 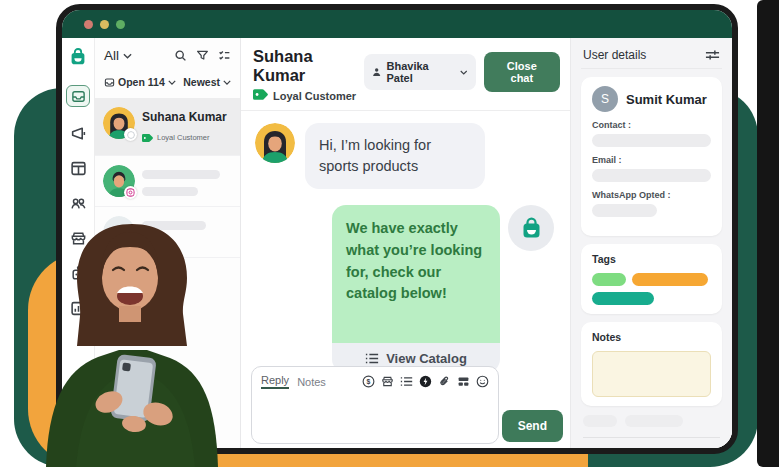 I want to click on message-text: We have exactly what you’re looking for,…, so click(x=416, y=274).